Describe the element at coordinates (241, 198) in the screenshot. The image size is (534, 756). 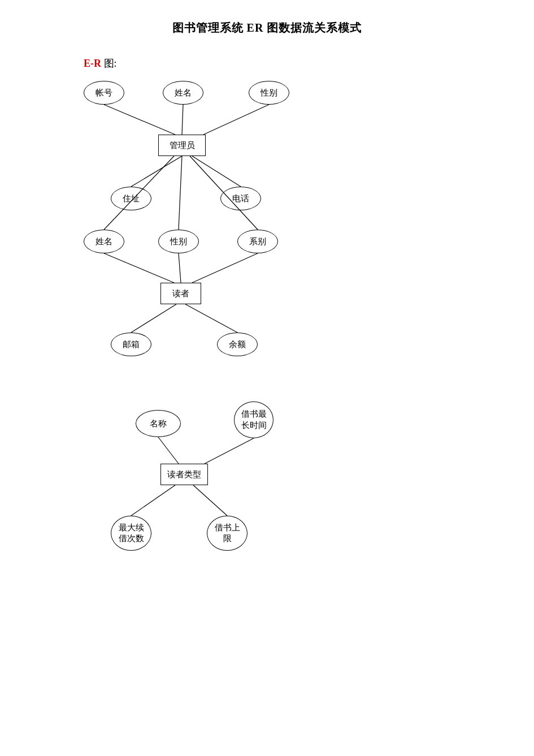
I see `node-dianhua: 电话` at that location.